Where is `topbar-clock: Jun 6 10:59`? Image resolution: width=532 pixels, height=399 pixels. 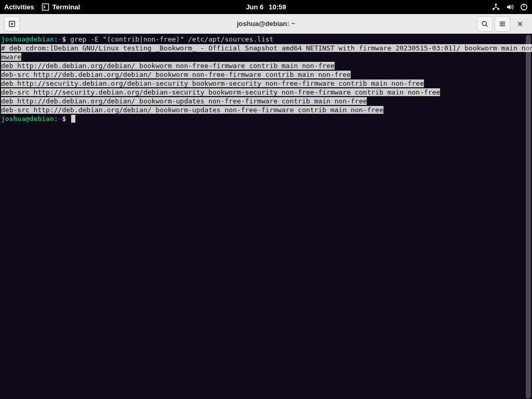
topbar-clock: Jun 6 10:59 is located at coordinates (266, 7).